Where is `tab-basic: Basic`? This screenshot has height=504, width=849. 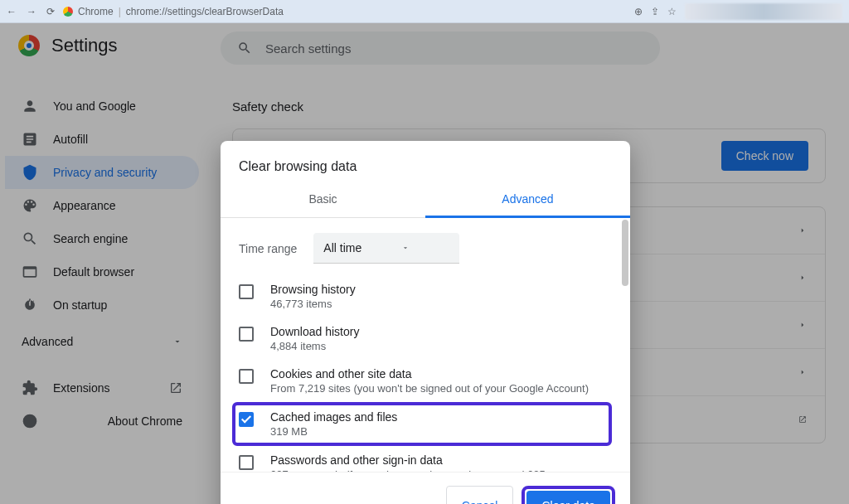
tab-basic: Basic is located at coordinates (323, 200).